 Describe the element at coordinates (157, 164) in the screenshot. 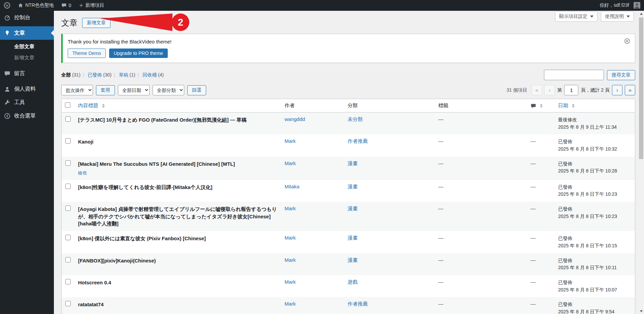

I see `post-title-link: [Mackai] Meru The Succubus NTS [AI Gener…` at that location.